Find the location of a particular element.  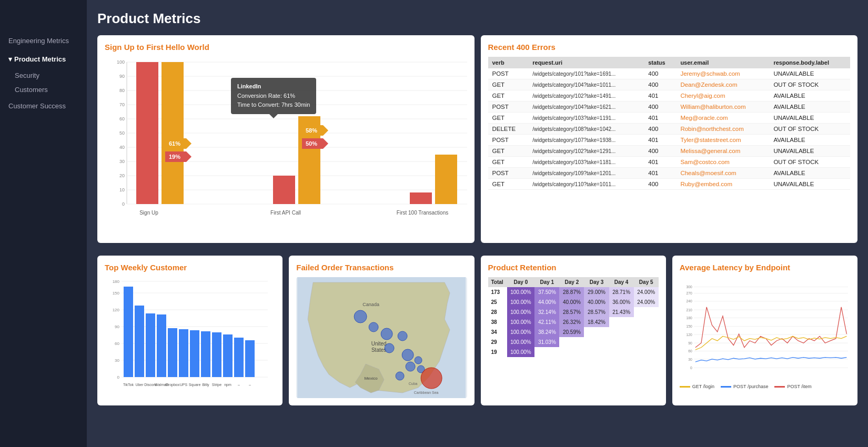

svg-text: 300 is located at coordinates (689, 287).